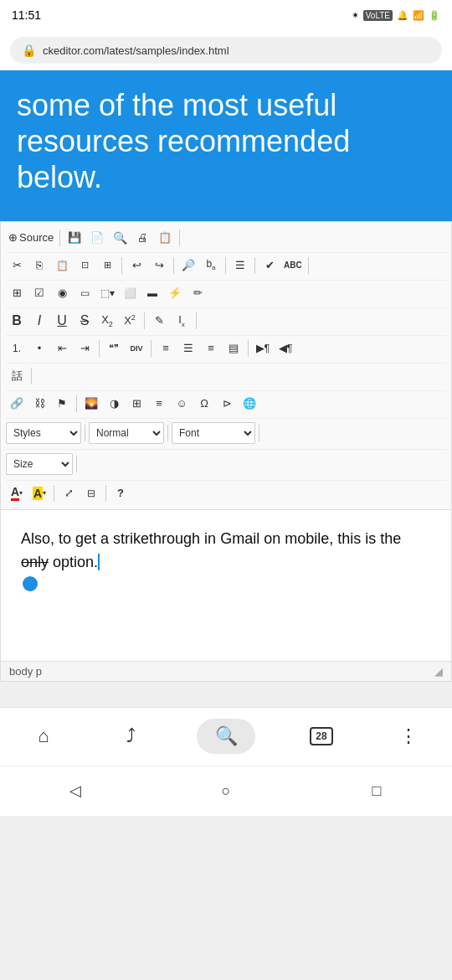 The height and width of the screenshot is (980, 452). I want to click on sep2, so click(179, 238).